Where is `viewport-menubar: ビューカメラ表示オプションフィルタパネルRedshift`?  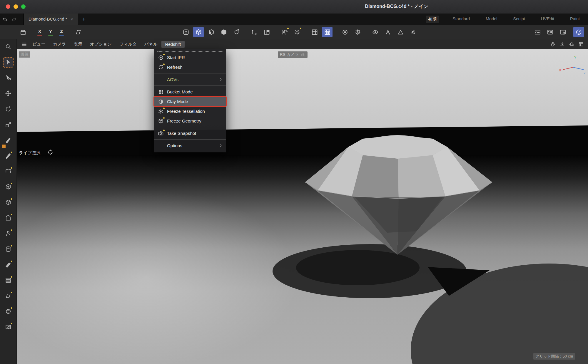 viewport-menubar: ビューカメラ表示オプションフィルタパネルRedshift is located at coordinates (302, 44).